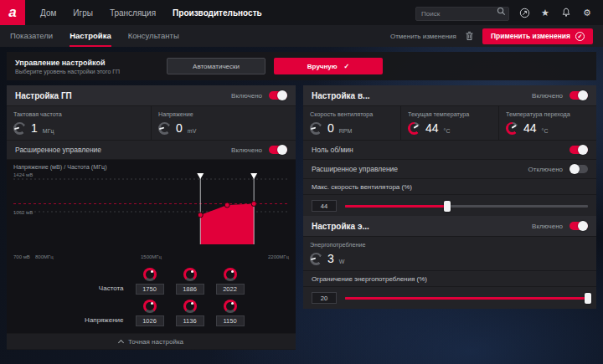 Image resolution: width=603 pixels, height=364 pixels. I want to click on voltage-value-1: 1026, so click(150, 321).